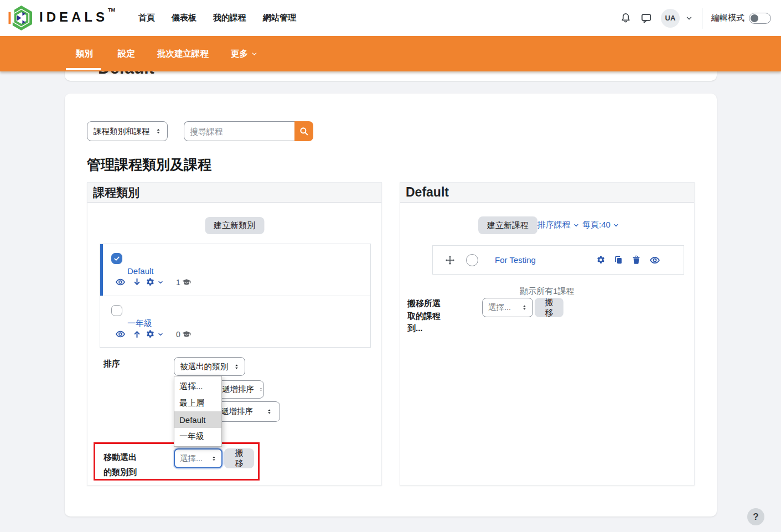 Image resolution: width=781 pixels, height=532 pixels. What do you see at coordinates (619, 260) in the screenshot?
I see `course-duplicate-copy-icon` at bounding box center [619, 260].